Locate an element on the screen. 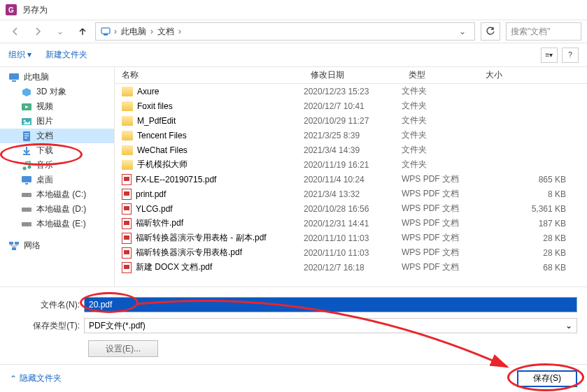 This screenshot has width=587, height=392. file-row: print.pdf2021/3/4 13:32WPS PDF 文档8 KB is located at coordinates (351, 194).